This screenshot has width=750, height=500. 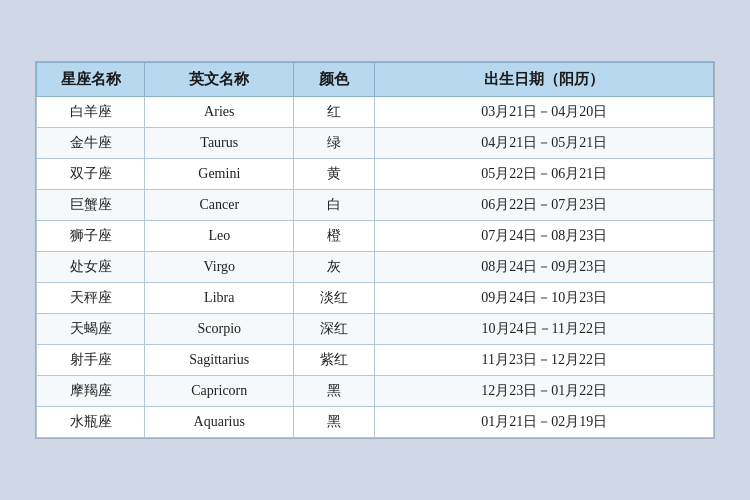 I want to click on cell-zh-name: 摩羯座, so click(x=91, y=392).